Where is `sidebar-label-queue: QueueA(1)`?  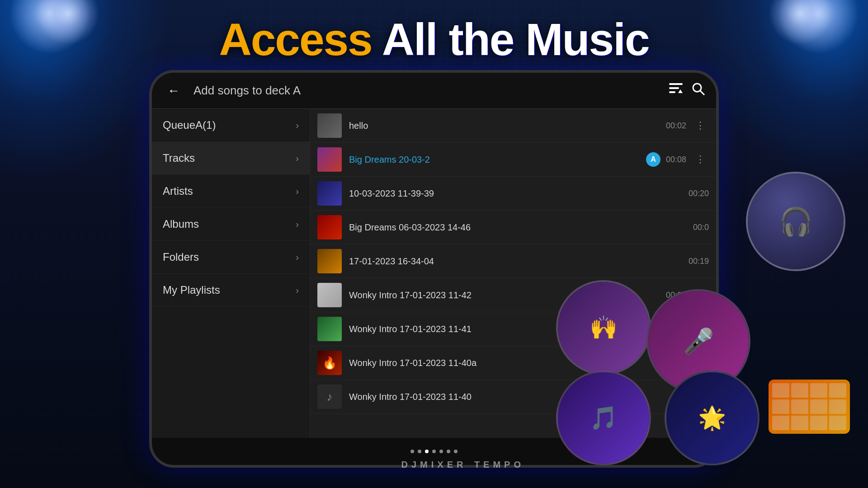
sidebar-label-queue: QueueA(1) is located at coordinates (189, 125).